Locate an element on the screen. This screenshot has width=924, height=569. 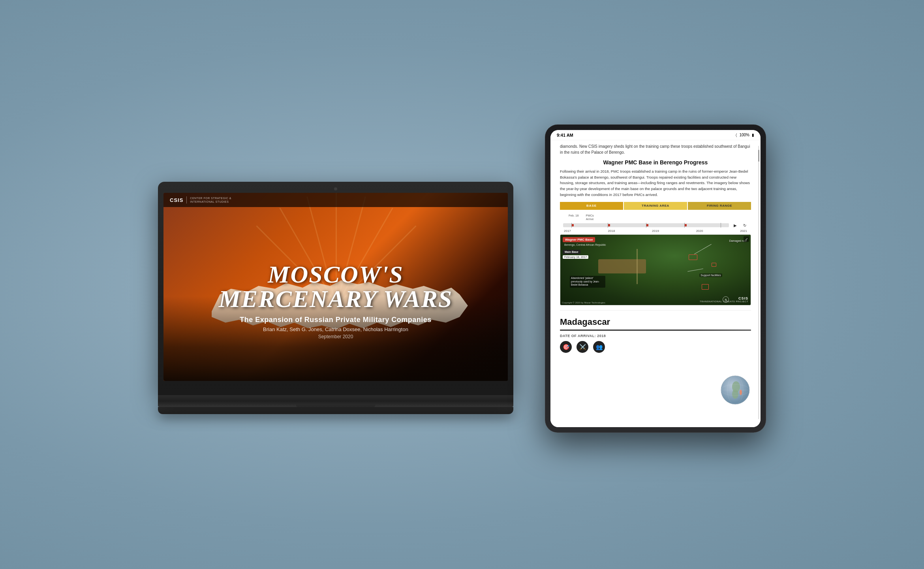
csis-logo-text: CSIS is located at coordinates (177, 200).